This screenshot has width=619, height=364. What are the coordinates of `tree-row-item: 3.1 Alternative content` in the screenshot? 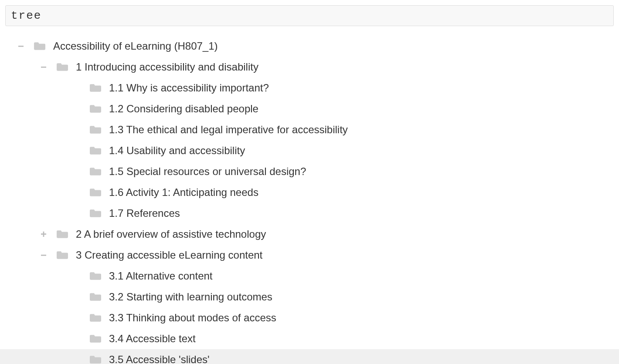 It's located at (310, 276).